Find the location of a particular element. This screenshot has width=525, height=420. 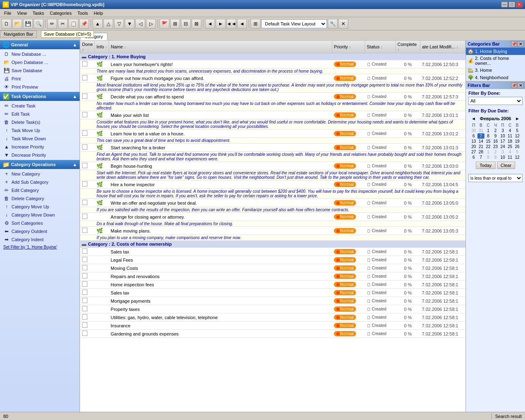

cal-day: 19 is located at coordinates (517, 141).